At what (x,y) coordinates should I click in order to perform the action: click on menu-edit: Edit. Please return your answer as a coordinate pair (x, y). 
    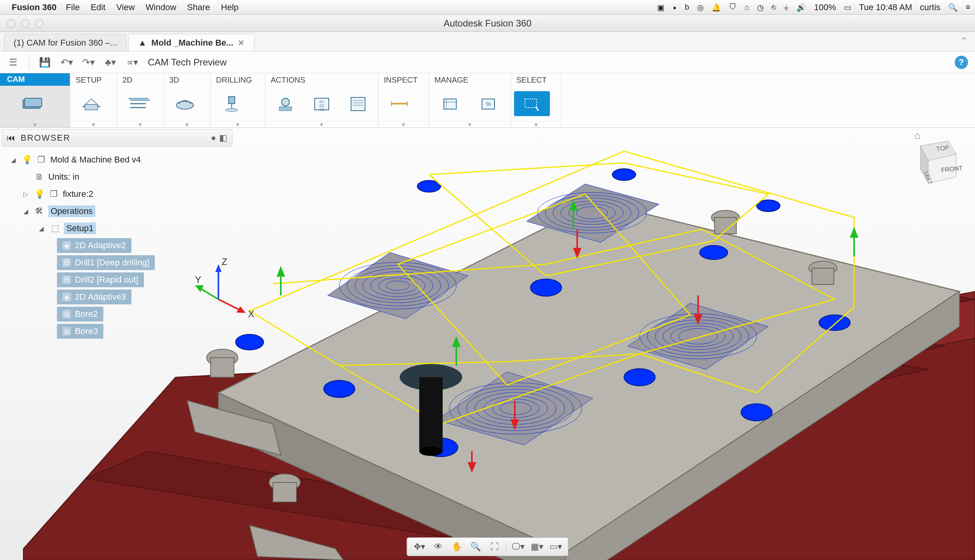
    Looking at the image, I should click on (98, 7).